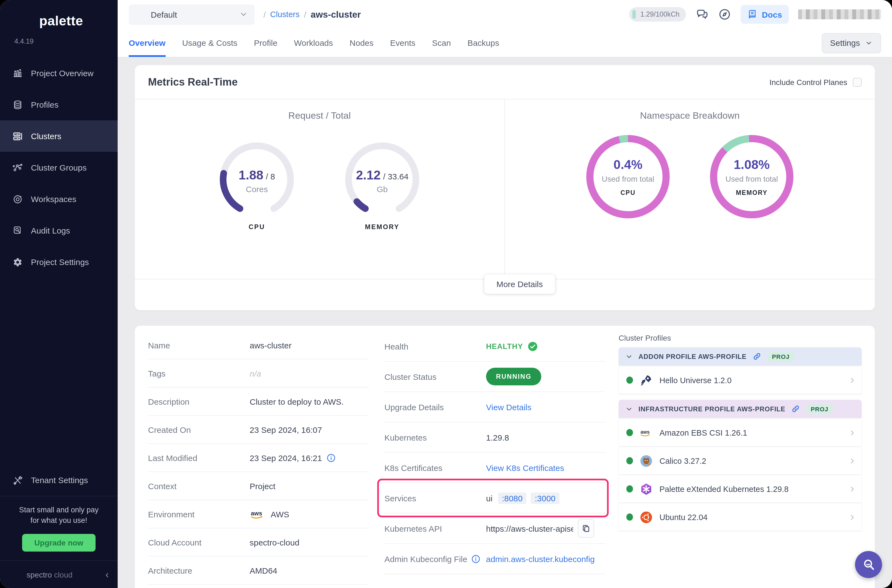 This screenshot has height=588, width=892. I want to click on tab-nodes: Nodes, so click(362, 43).